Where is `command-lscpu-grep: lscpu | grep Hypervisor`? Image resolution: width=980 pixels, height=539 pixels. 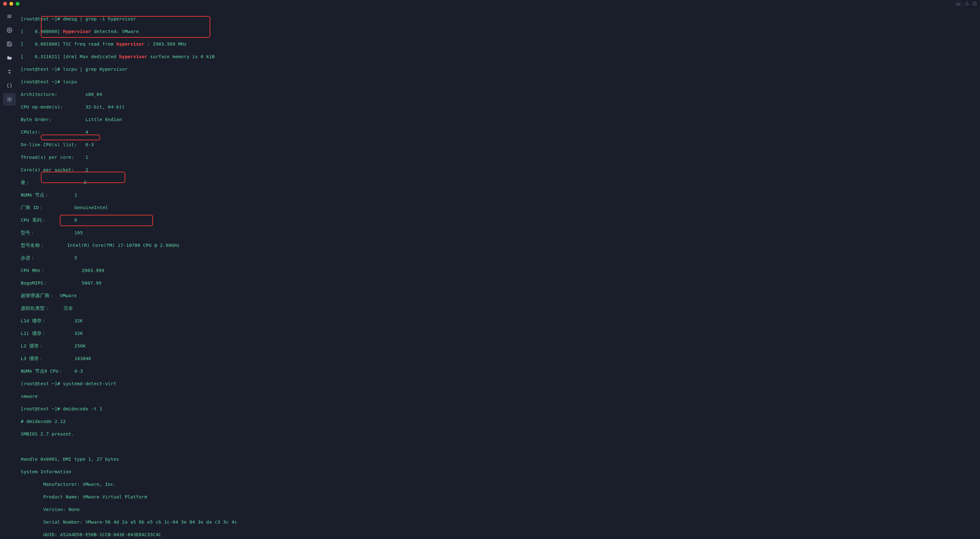
command-lscpu-grep: lscpu | grep Hypervisor is located at coordinates (95, 69).